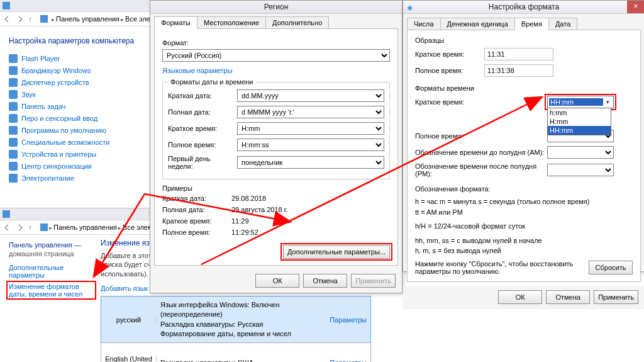  Describe the element at coordinates (276, 23) in the screenshot. I see `region-tabstrip: Форматы Местоположение Дополнительно` at that location.